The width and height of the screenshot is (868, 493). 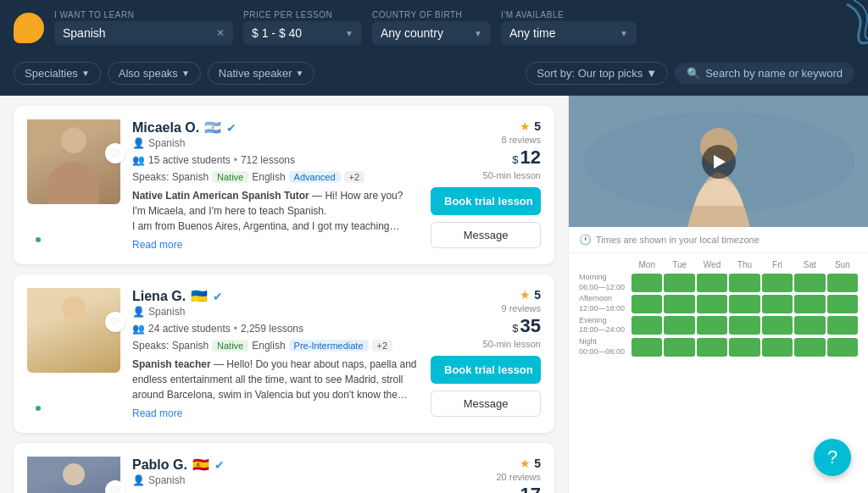 What do you see at coordinates (58, 73) in the screenshot?
I see `specialties-filter-button: Specialties ▼` at bounding box center [58, 73].